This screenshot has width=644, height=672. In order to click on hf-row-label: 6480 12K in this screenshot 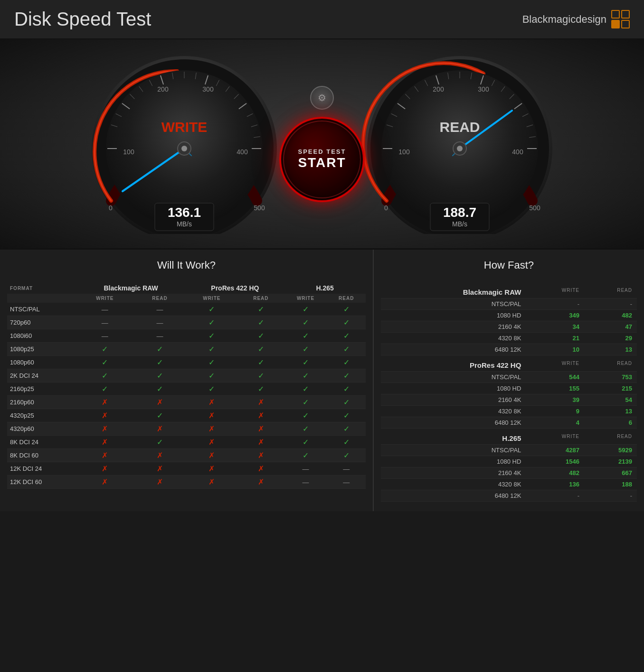, I will do `click(454, 350)`.